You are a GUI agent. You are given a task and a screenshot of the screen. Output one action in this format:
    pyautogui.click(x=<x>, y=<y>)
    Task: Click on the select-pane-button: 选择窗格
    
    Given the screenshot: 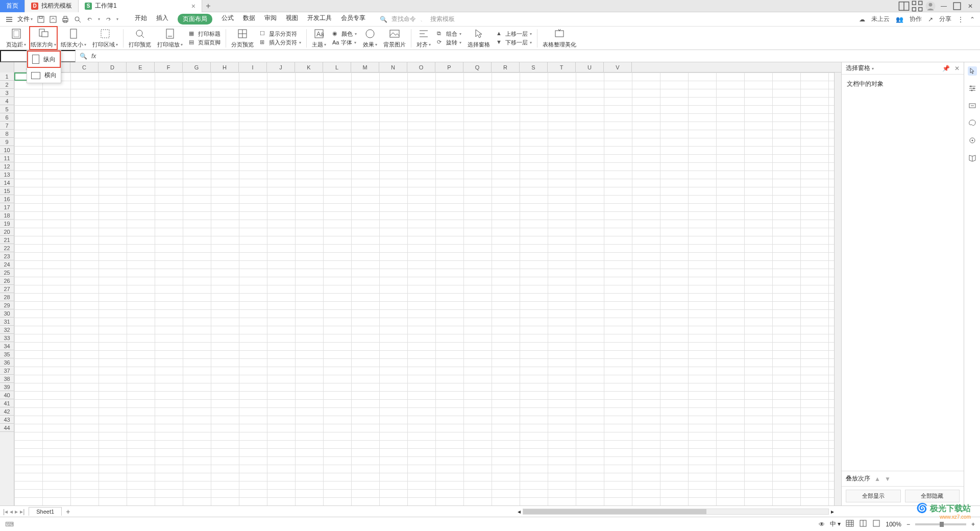 What is the action you would take?
    pyautogui.click(x=479, y=38)
    